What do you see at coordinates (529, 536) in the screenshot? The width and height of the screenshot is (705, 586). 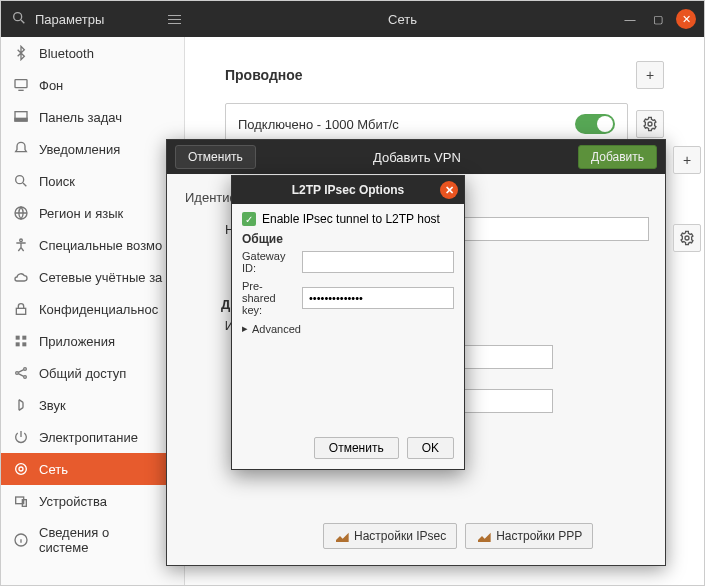 I see `ppp-settings-button: Настройки PPP` at bounding box center [529, 536].